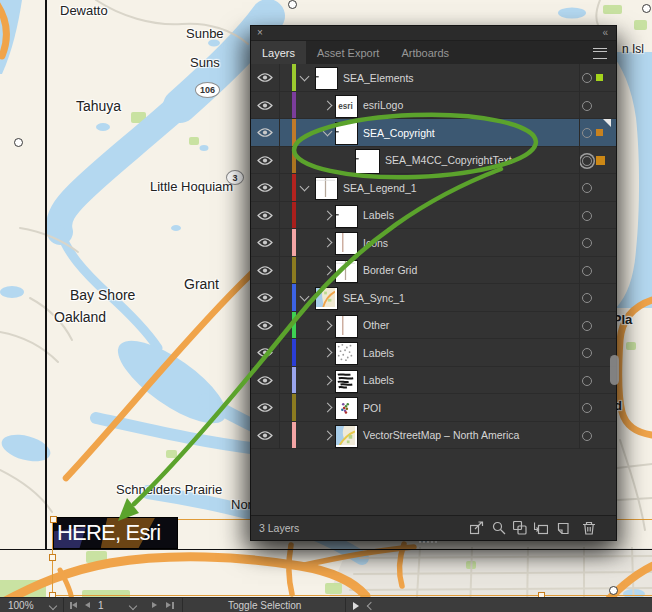 This screenshot has width=652, height=612. Describe the element at coordinates (605, 32) in the screenshot. I see `collapse-panel-icon: «` at that location.